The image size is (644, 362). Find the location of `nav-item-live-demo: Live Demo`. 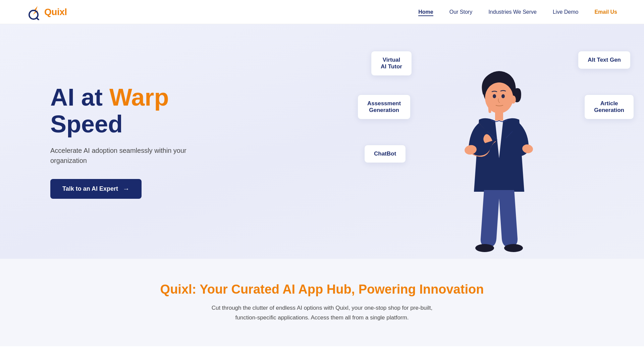

nav-item-live-demo: Live Demo is located at coordinates (566, 12).